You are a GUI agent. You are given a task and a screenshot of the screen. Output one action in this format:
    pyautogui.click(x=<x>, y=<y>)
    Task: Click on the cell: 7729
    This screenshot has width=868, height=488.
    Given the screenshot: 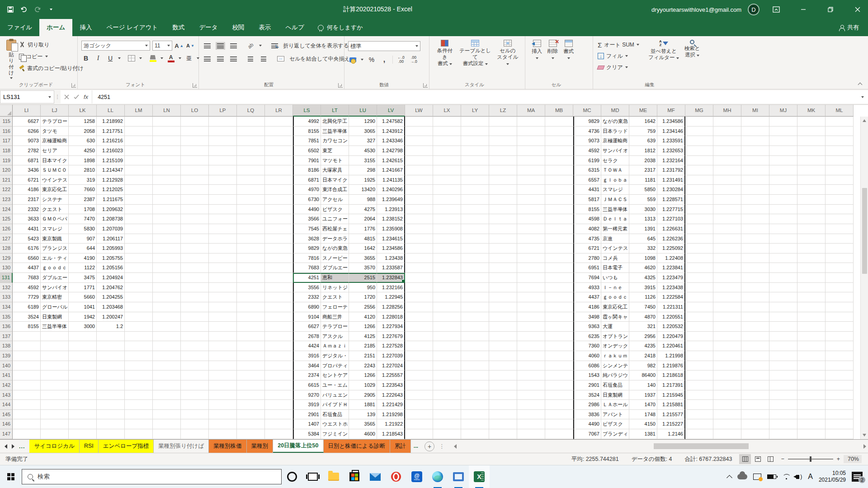 What is the action you would take?
    pyautogui.click(x=27, y=297)
    